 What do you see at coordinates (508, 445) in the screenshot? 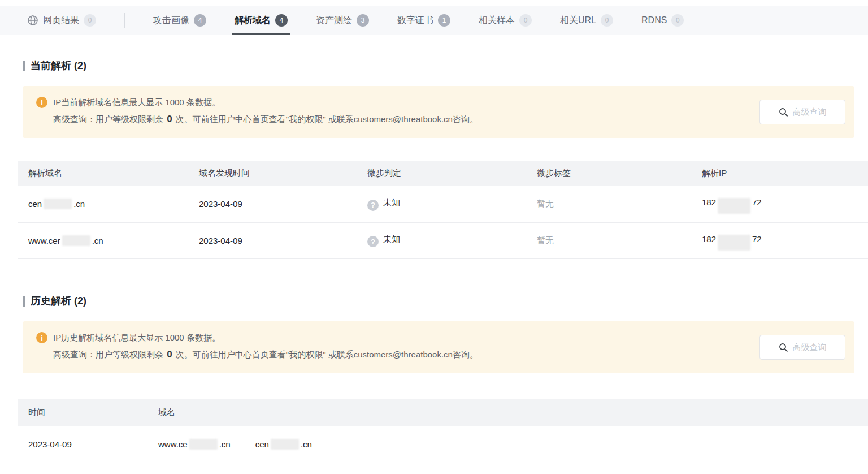
I see `cell-domains: www.ce.cn cen.cn` at bounding box center [508, 445].